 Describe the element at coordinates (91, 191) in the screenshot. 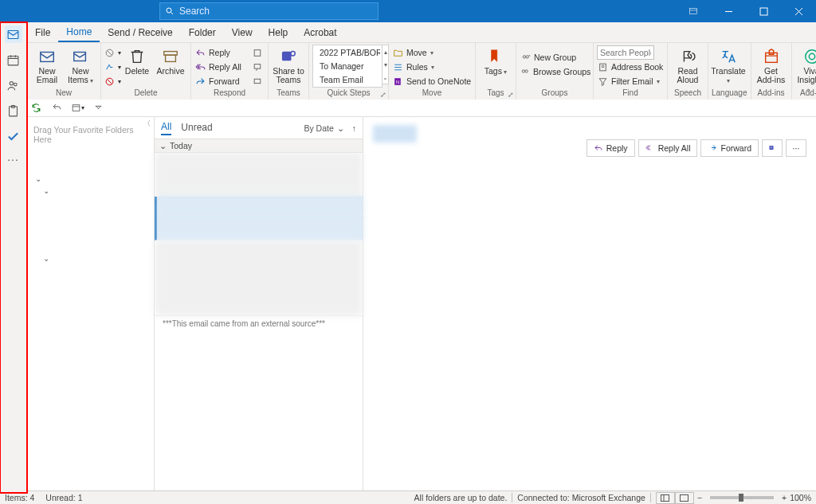

I see `folder-expander-2: ⌄` at that location.